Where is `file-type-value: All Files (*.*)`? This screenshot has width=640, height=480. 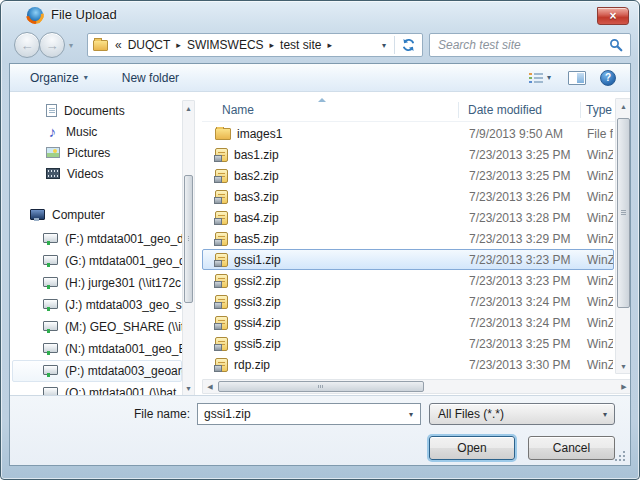 file-type-value: All Files (*.*) is located at coordinates (516, 414).